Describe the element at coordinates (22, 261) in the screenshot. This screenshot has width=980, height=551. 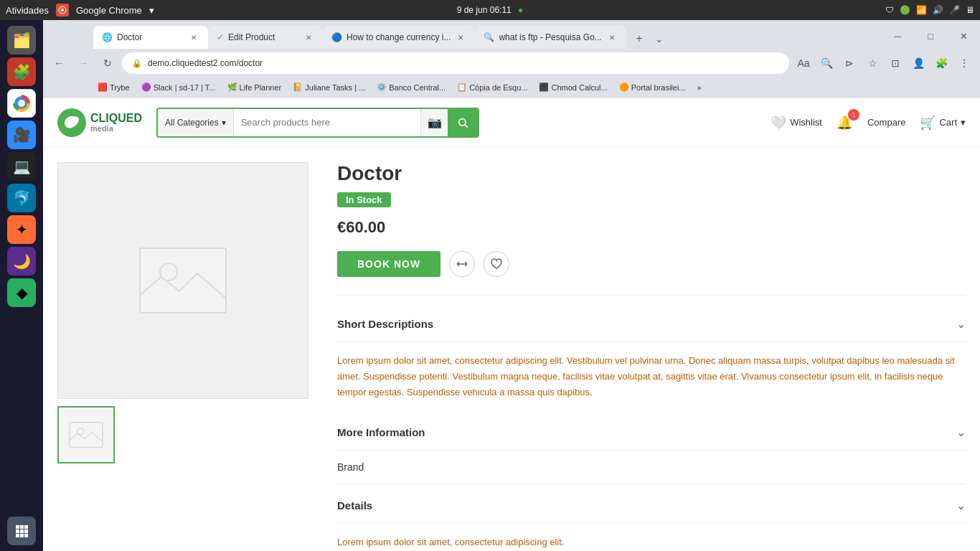
I see `dock-arc-icon: 🌙` at that location.